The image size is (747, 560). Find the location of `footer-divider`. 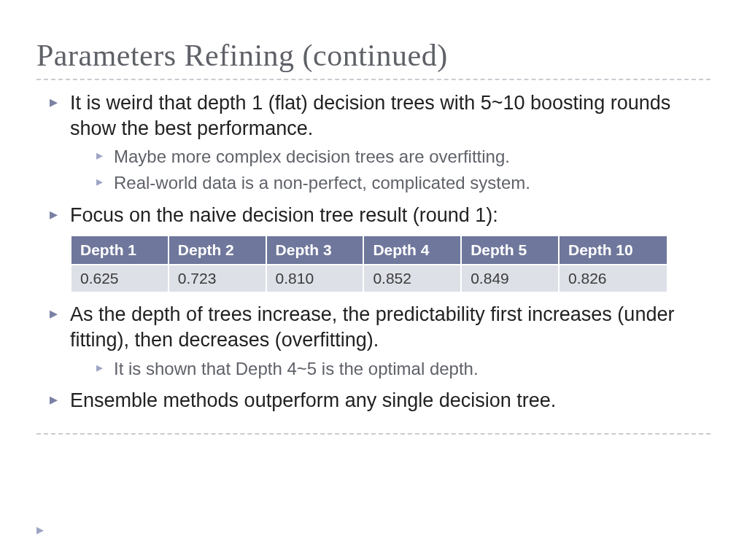

footer-divider is located at coordinates (374, 434).